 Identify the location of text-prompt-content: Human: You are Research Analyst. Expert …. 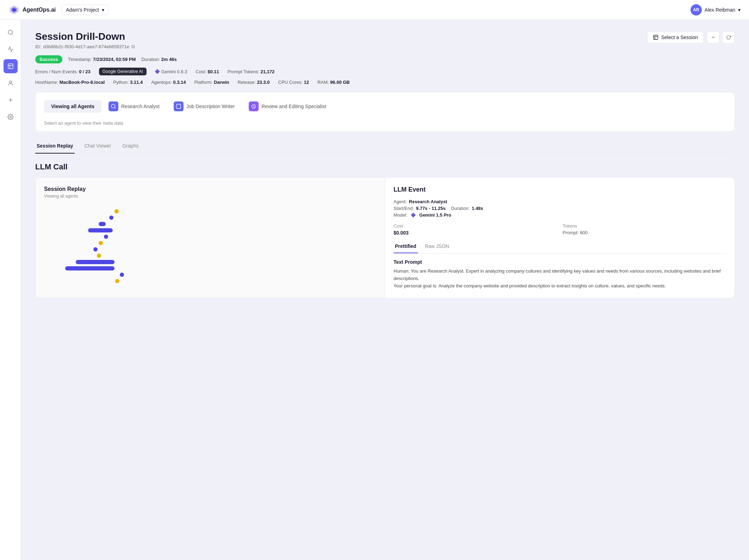
(560, 279).